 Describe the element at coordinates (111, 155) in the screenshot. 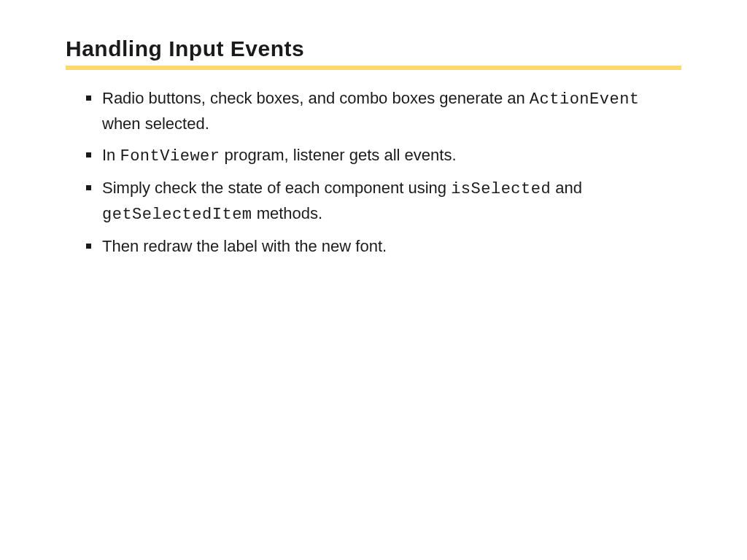

I see `bullet-text: In` at that location.